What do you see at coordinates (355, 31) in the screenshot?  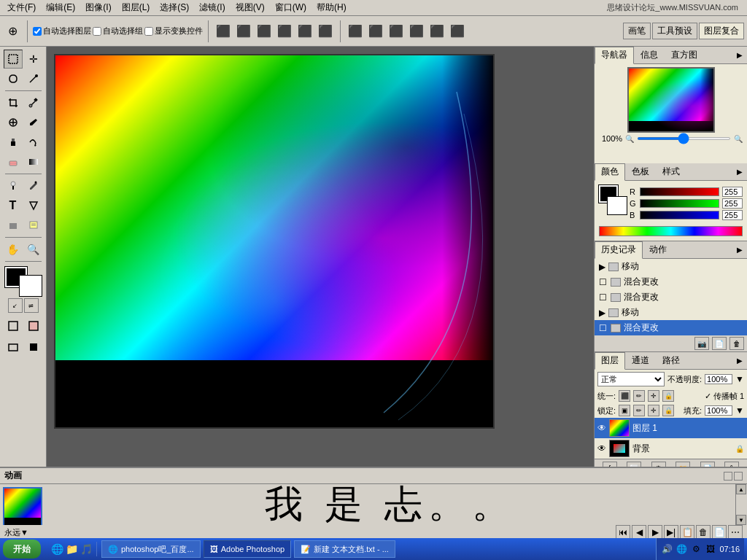 I see `dist1-btn: ⬛` at bounding box center [355, 31].